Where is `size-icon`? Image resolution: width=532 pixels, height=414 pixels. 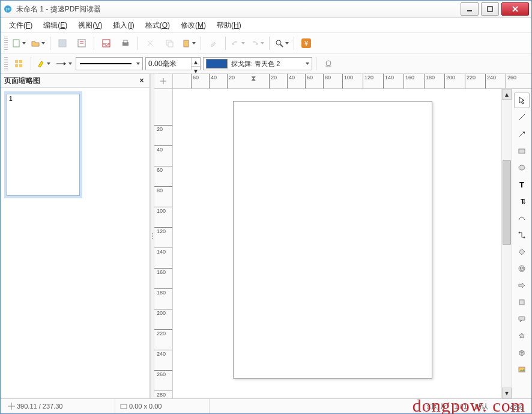 size-icon is located at coordinates (124, 406).